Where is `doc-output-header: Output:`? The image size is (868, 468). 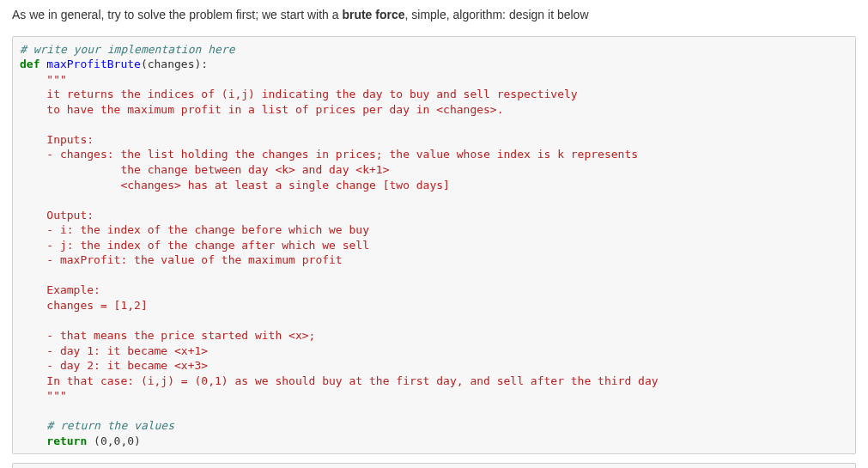 doc-output-header: Output: is located at coordinates (57, 215).